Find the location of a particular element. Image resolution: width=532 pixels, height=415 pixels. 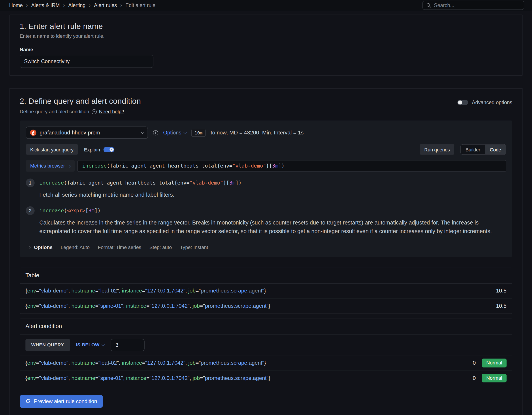

question-circle-icon: ? is located at coordinates (94, 112).